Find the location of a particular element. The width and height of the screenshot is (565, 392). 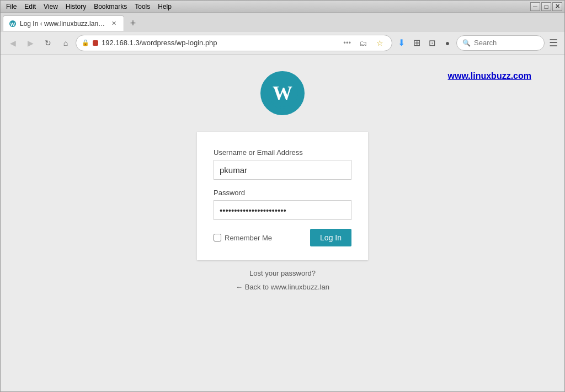

browser-tab: W Log In ‹ www.linuxbuzz.lan — Word... ✕ is located at coordinates (63, 23).